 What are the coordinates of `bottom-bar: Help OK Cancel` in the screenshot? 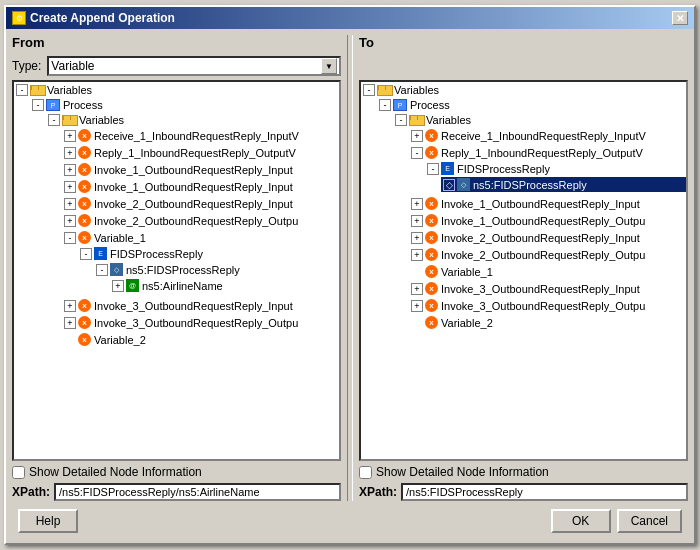 It's located at (350, 521).